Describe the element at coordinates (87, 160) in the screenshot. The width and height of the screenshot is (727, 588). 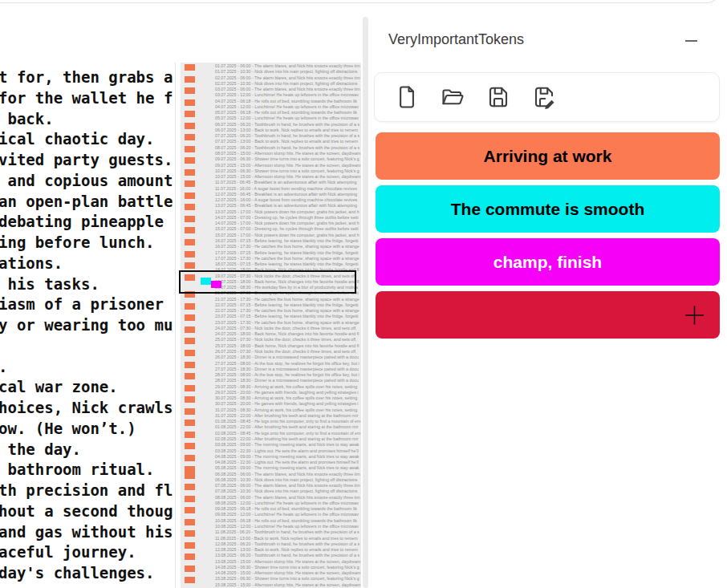
I see `document-line: vited party guests.` at that location.